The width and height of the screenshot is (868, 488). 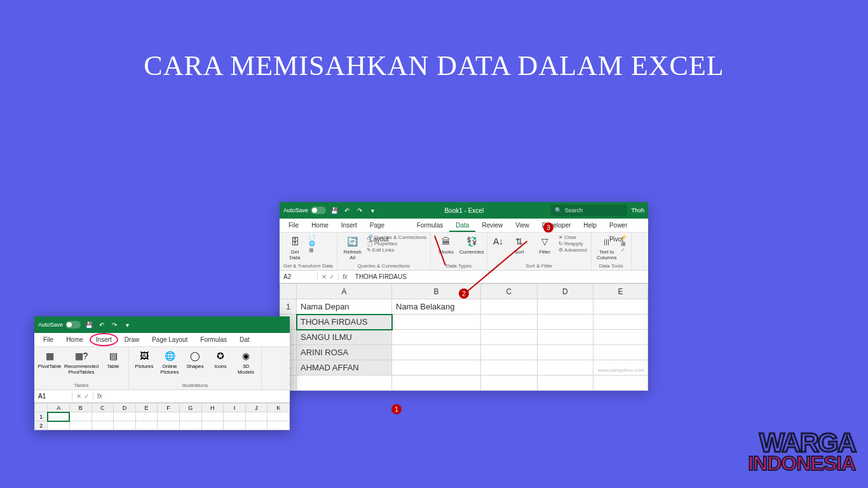 What do you see at coordinates (464, 337) in the screenshot?
I see `worksheet: A B C D E 1 Nama Depan Nama Belakang 2 T…` at bounding box center [464, 337].